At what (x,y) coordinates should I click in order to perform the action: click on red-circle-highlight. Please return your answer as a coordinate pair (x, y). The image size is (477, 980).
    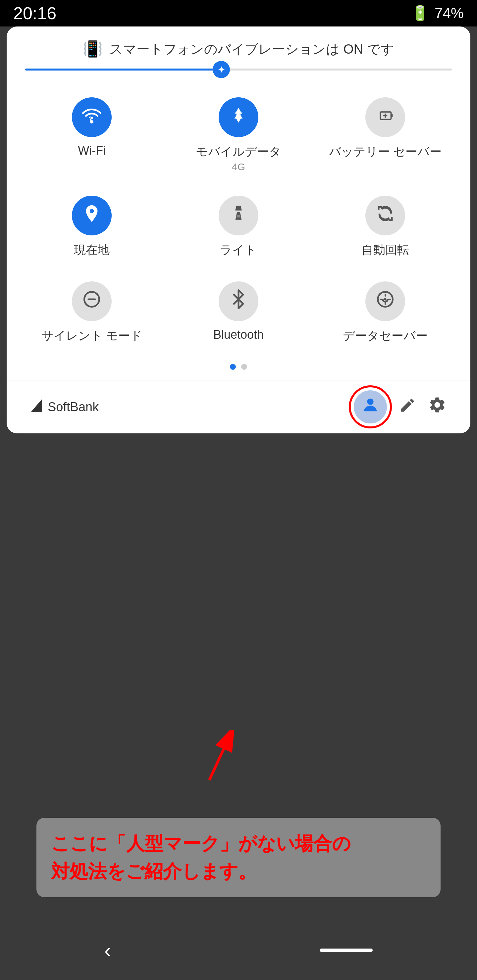
    Looking at the image, I should click on (370, 407).